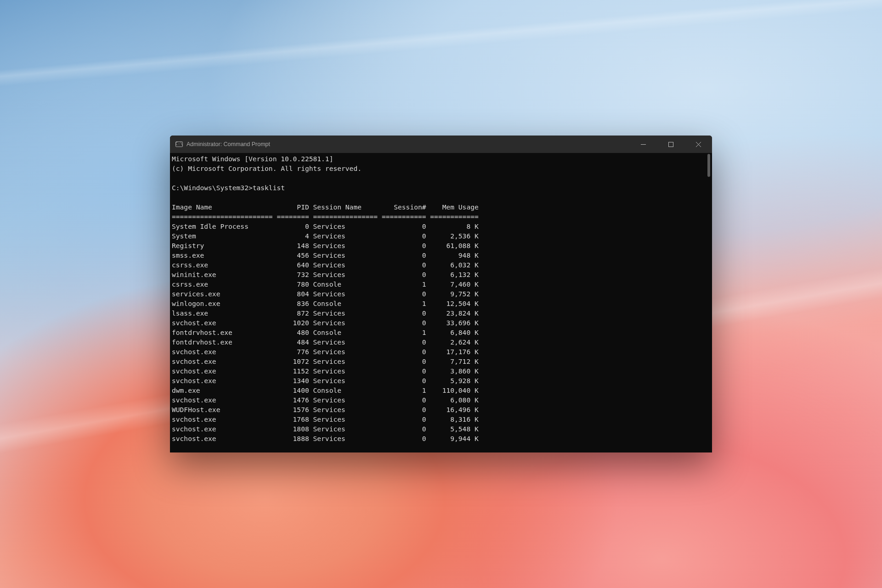 The height and width of the screenshot is (588, 882). What do you see at coordinates (698, 144) in the screenshot?
I see `close-button` at bounding box center [698, 144].